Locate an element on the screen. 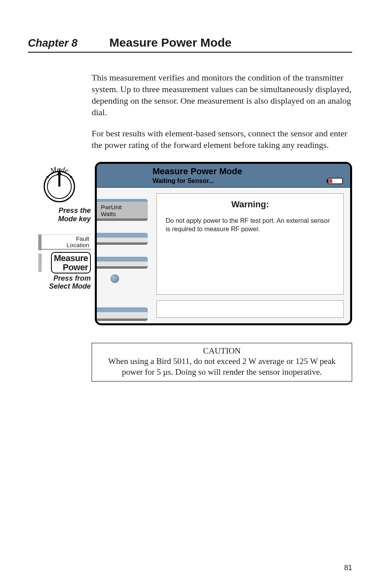  warning-body: Do not apply power to the RF test port. … is located at coordinates (250, 225).